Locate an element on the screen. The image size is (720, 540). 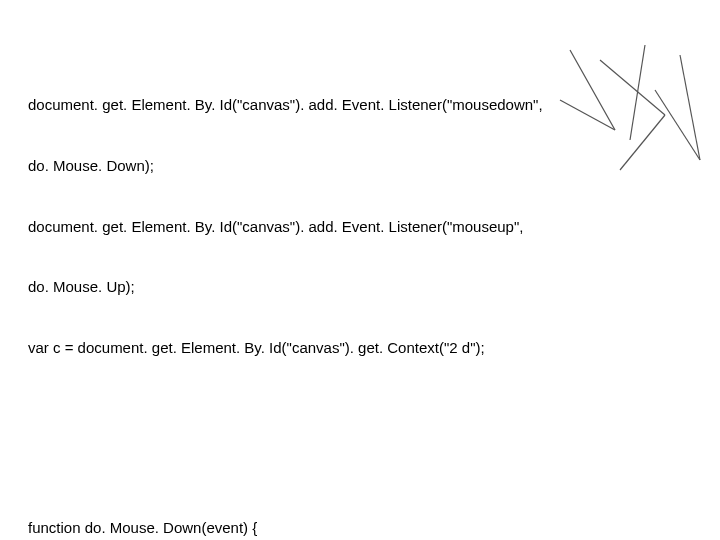
code-line: do. Mouse. Up); is located at coordinates (286, 287).